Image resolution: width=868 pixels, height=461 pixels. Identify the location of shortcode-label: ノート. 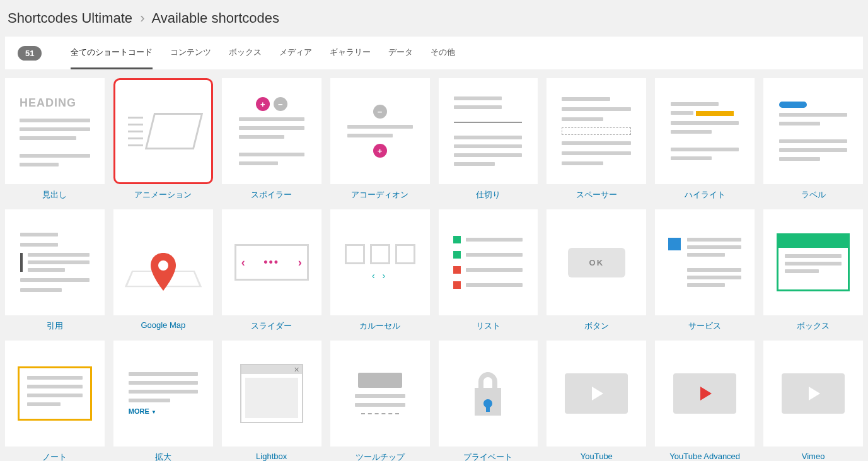
(55, 457).